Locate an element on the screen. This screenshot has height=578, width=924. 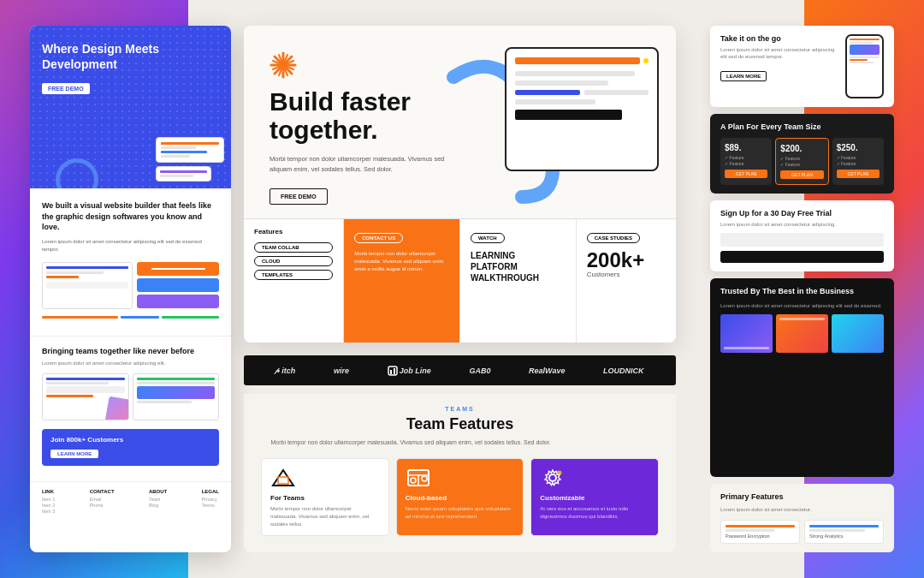
price-3-amount: $250. is located at coordinates (858, 147).